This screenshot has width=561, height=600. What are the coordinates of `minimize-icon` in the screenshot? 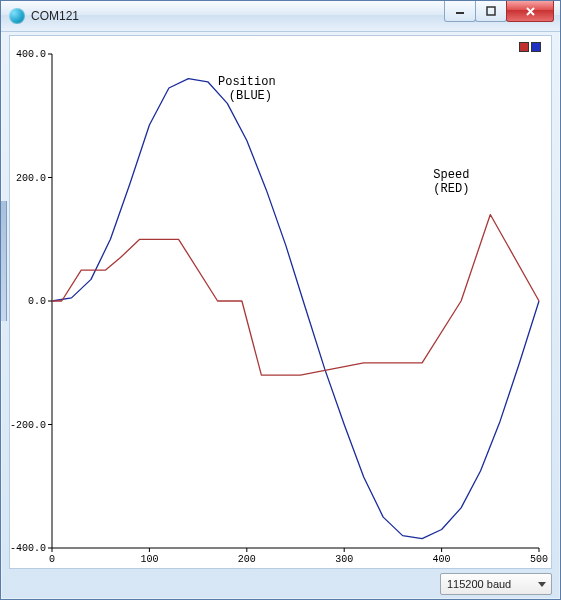 It's located at (460, 11).